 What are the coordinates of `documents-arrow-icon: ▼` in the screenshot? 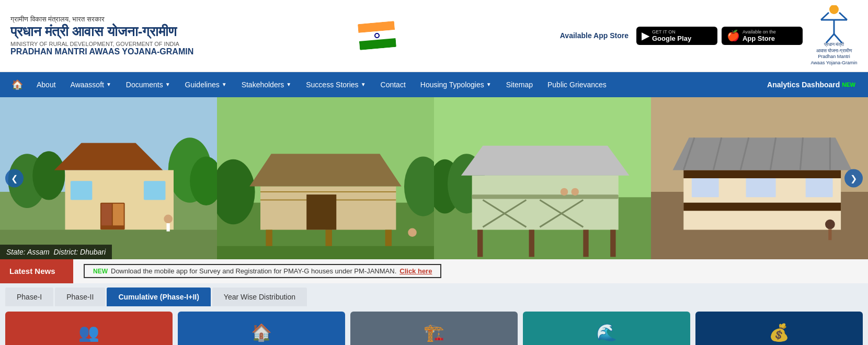 It's located at (168, 85).